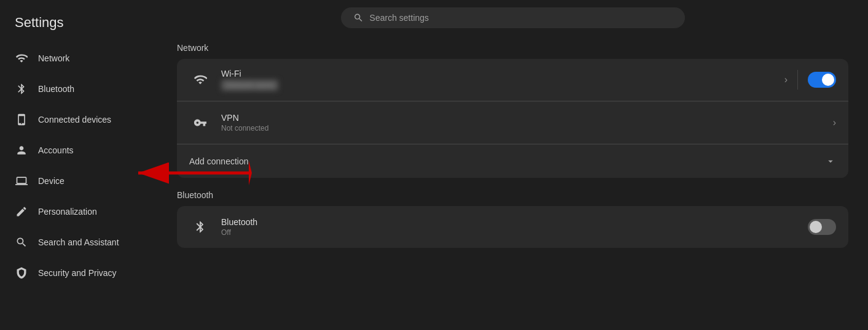  I want to click on sidebar-item-network: Network, so click(75, 58).